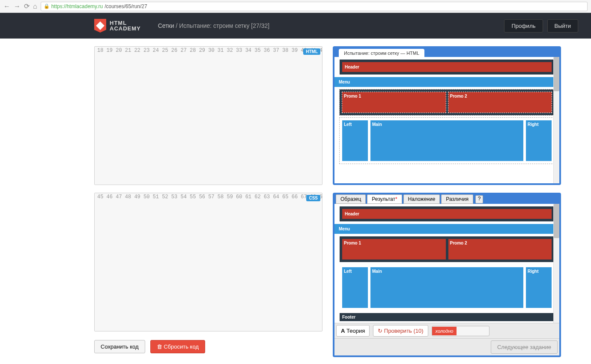  Describe the element at coordinates (447, 116) in the screenshot. I see `preview-panel: Испытание: строим сетку — HTML Header Me…` at that location.